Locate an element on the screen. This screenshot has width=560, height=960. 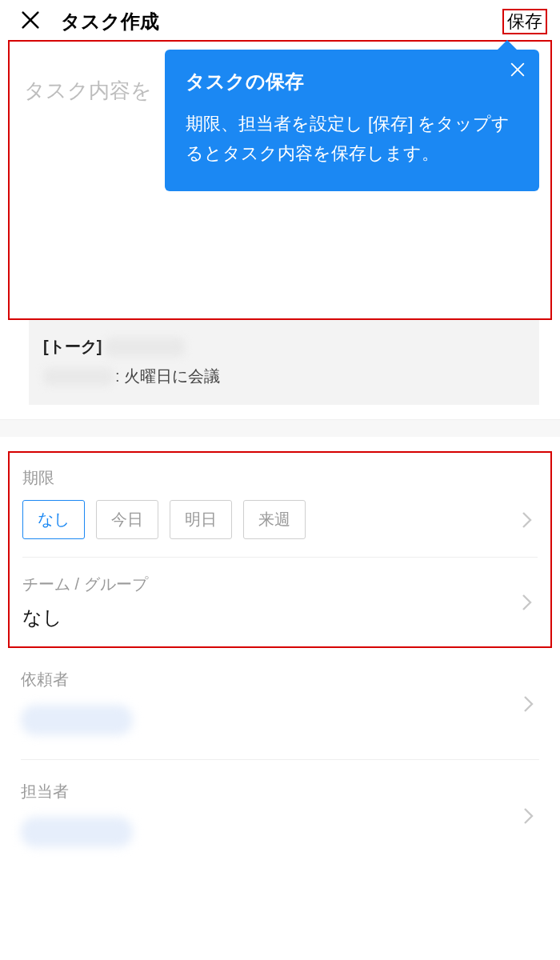
tooltip-body: 期限、担当者を設定し [保存] をタップするとタスク内容を保存します。 is located at coordinates (352, 139).